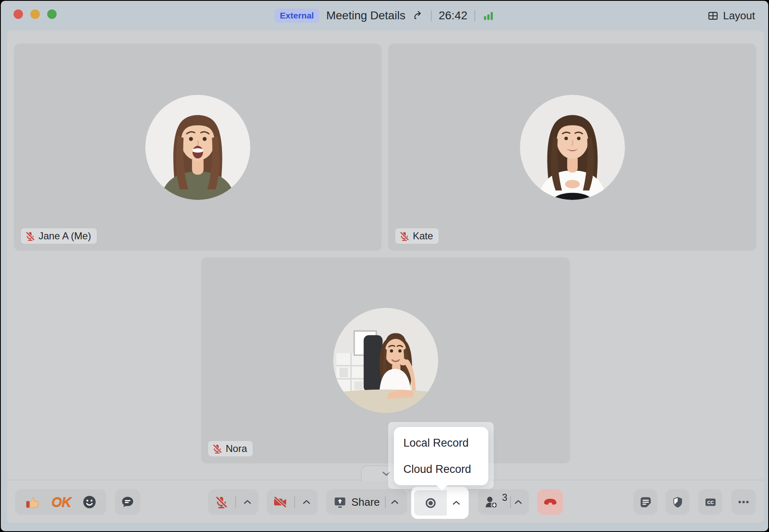  What do you see at coordinates (61, 502) in the screenshot?
I see `reactions-group: OK` at bounding box center [61, 502].